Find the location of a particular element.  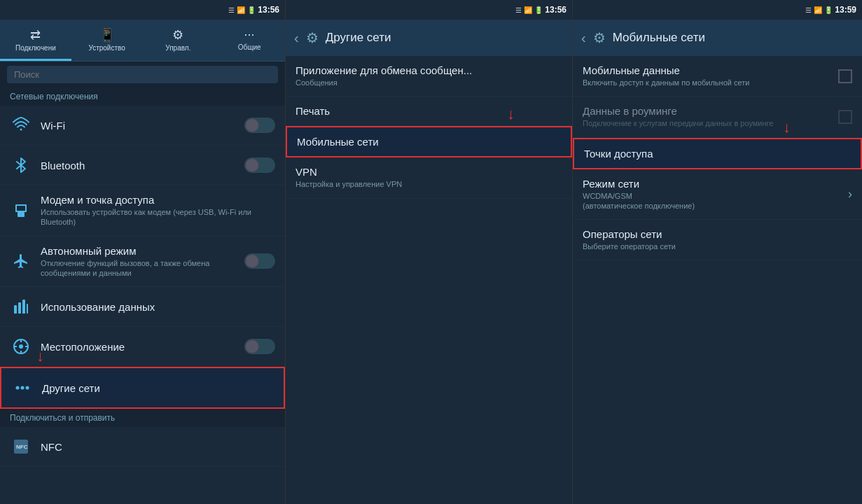

tab-device-icon: 📱 is located at coordinates (107, 35).